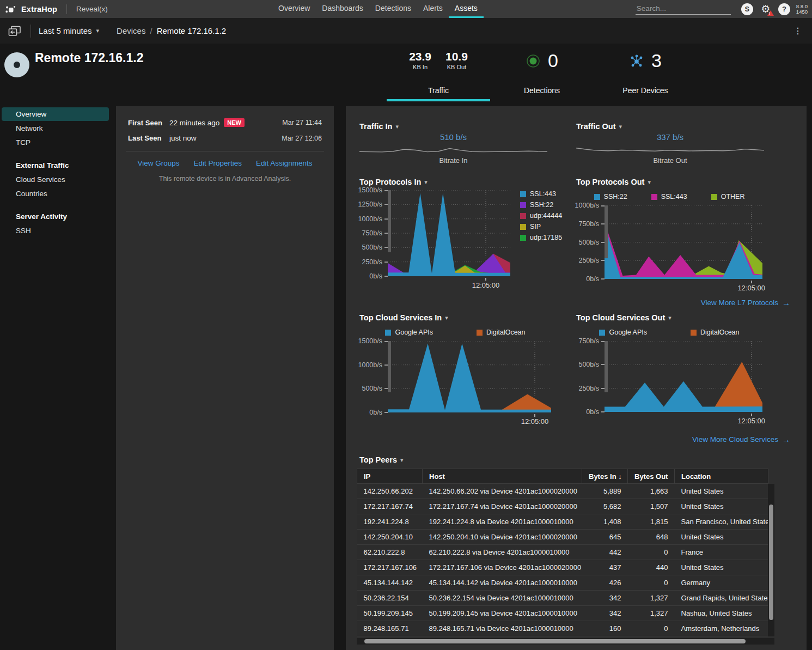 The image size is (812, 650). I want to click on topnav-item-alerts: Alerts, so click(433, 9).